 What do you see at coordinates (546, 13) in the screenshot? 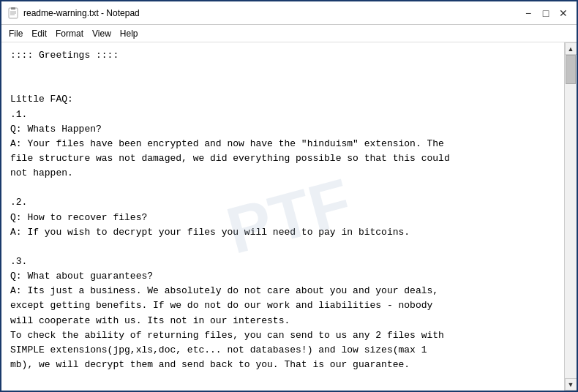
I see `maximize-button: □` at bounding box center [546, 13].